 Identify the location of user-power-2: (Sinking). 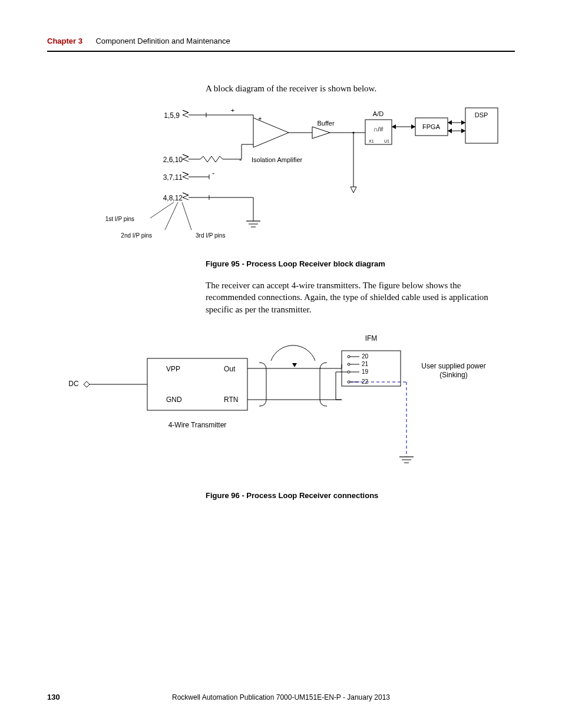
(454, 375).